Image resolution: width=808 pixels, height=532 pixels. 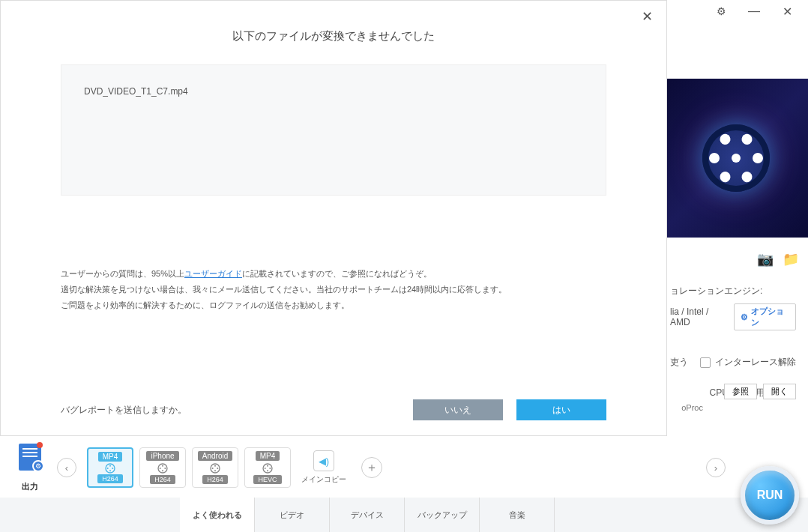 I want to click on output-label: 出力, so click(x=30, y=487).